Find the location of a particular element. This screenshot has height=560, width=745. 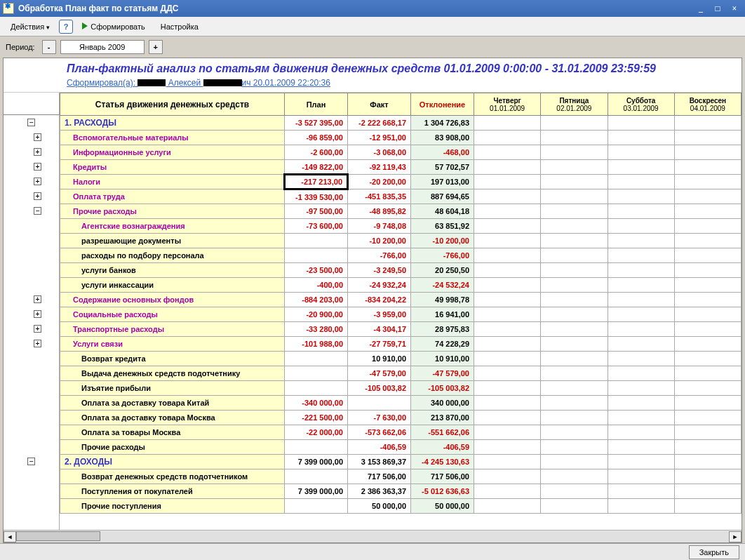

cell-deviation: -47 579,00 is located at coordinates (443, 373).